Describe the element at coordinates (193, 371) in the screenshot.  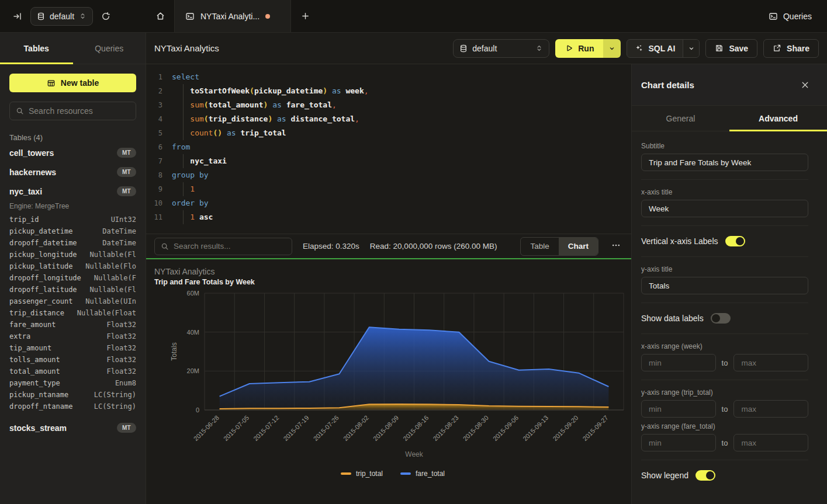
I see `svg-text: 20M` at that location.